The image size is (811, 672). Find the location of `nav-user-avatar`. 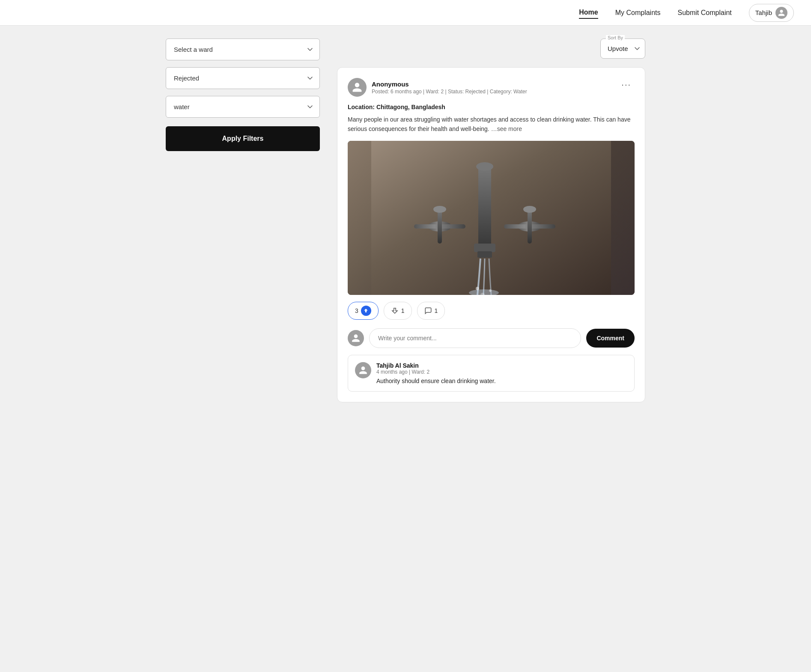

nav-user-avatar is located at coordinates (781, 13).